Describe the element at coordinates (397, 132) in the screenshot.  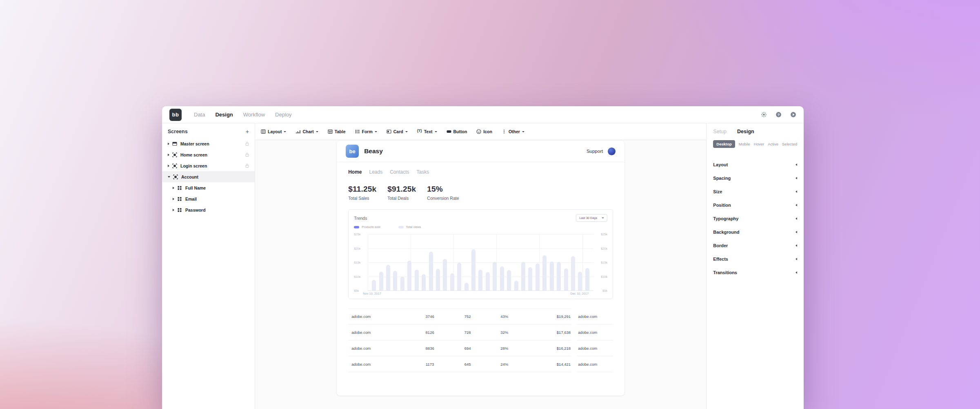
I see `toolbar-item-card: Card` at that location.